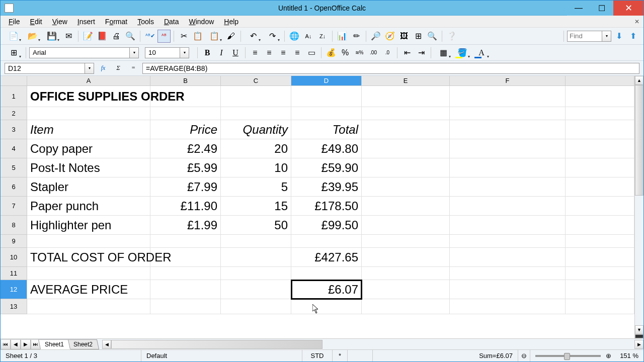 This screenshot has width=644, height=362. I want to click on sort-desc-button: Z↓, so click(323, 36).